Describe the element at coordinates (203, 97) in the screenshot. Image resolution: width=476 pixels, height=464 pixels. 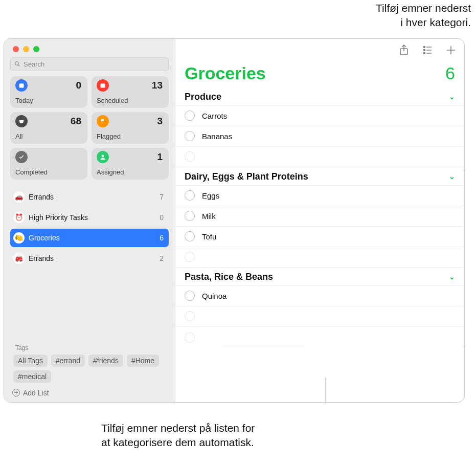
I see `section-title: Produce` at that location.